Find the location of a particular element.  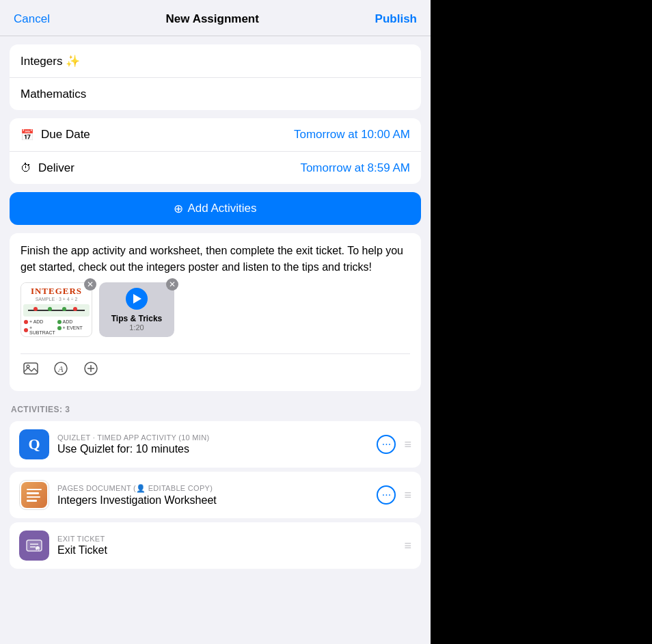

deliver-row: ⏱ Deliver Tomorrow at 8:59 AM is located at coordinates (215, 167).